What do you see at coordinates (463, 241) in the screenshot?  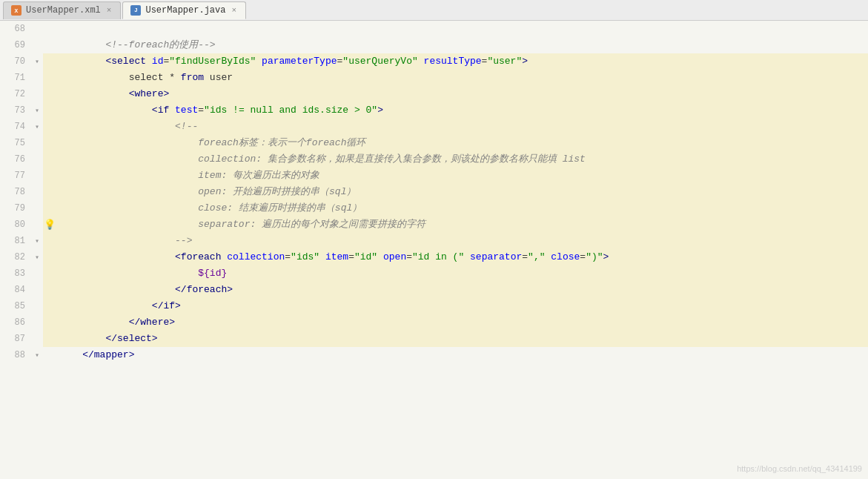 I see `code-81: -->` at bounding box center [463, 241].